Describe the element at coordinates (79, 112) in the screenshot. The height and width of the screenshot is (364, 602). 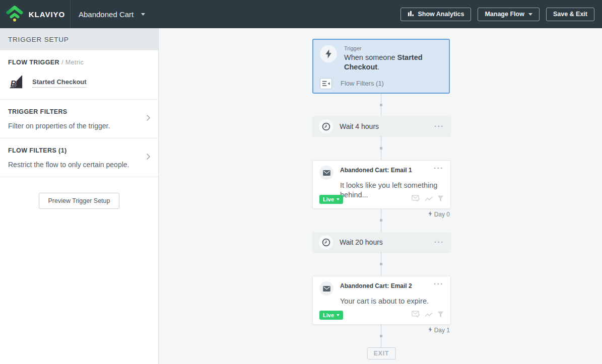
I see `trigger-filters-title: TRIGGER FILTERS` at that location.